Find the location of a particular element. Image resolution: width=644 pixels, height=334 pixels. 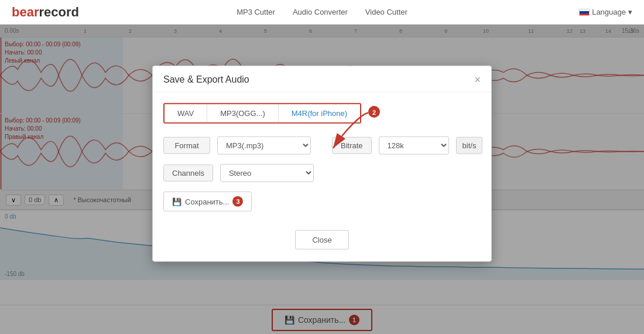

bitrate-label: Bitrate is located at coordinates (352, 145).